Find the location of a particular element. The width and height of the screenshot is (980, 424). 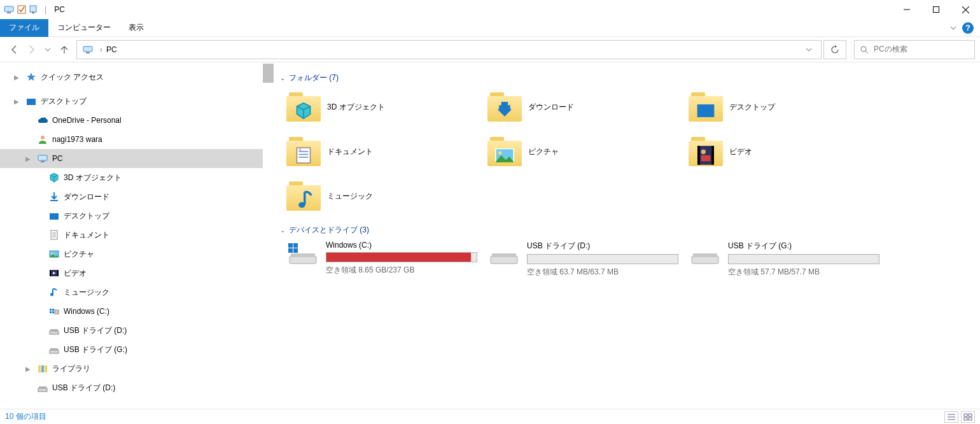

nav-label: ビデオ is located at coordinates (75, 274).